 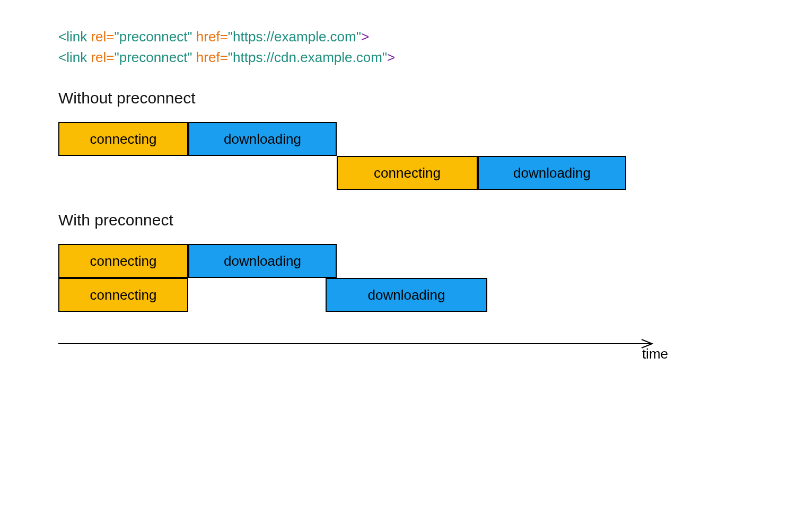 I want to click on section-title-without: Without preconnect, so click(x=394, y=98).